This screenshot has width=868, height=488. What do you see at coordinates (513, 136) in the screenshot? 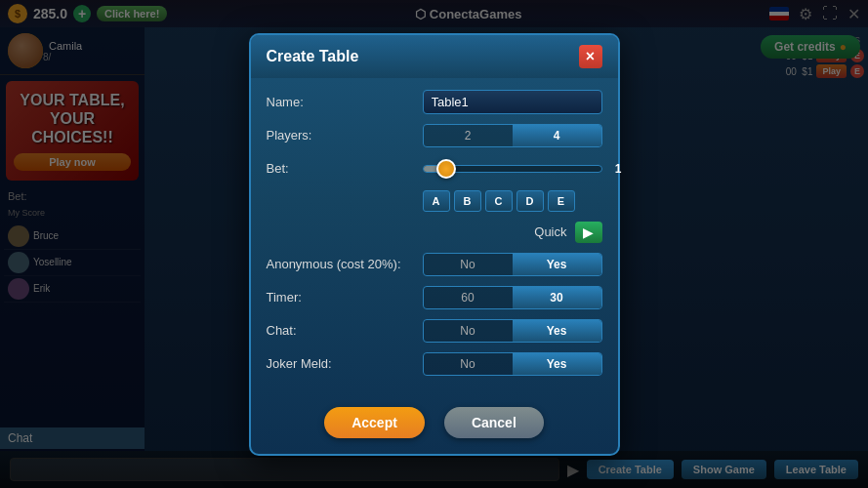
I see `players-toggle: 2 4` at bounding box center [513, 136].